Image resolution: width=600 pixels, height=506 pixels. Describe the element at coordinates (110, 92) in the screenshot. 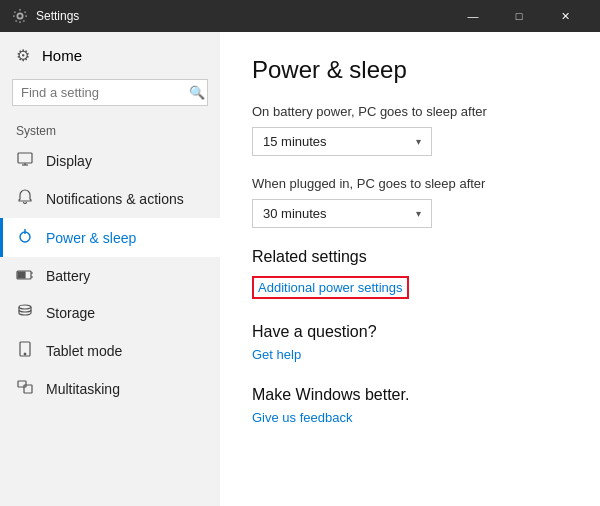

I see `search-box: 🔍` at that location.